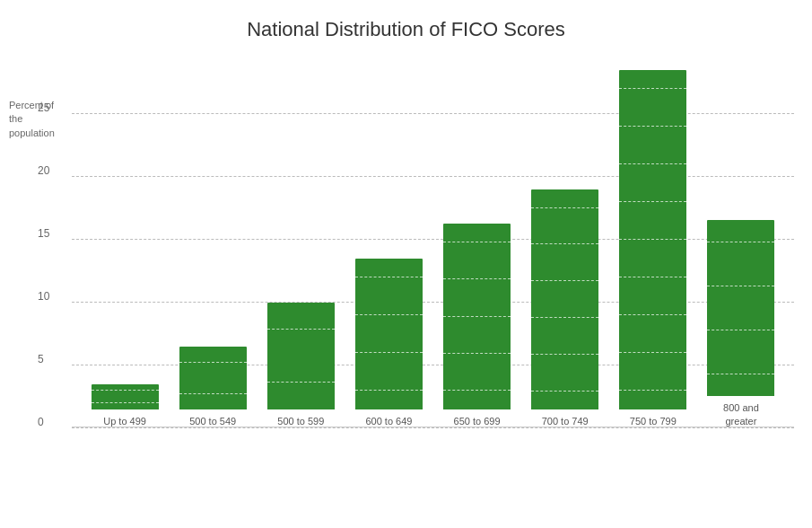 The image size is (812, 528). Describe the element at coordinates (43, 296) in the screenshot. I see `grid-label: 10` at that location.